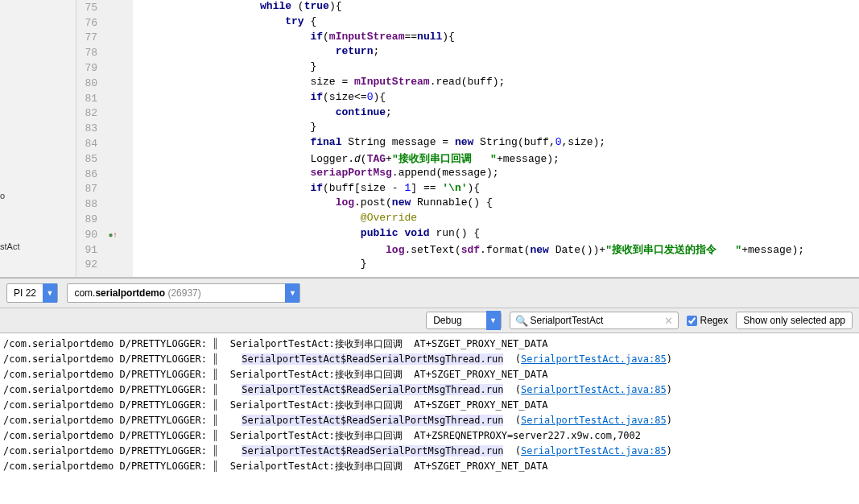 The image size is (859, 504). Describe the element at coordinates (794, 320) in the screenshot. I see `show-only-dropdown: Show only selected app` at that location.